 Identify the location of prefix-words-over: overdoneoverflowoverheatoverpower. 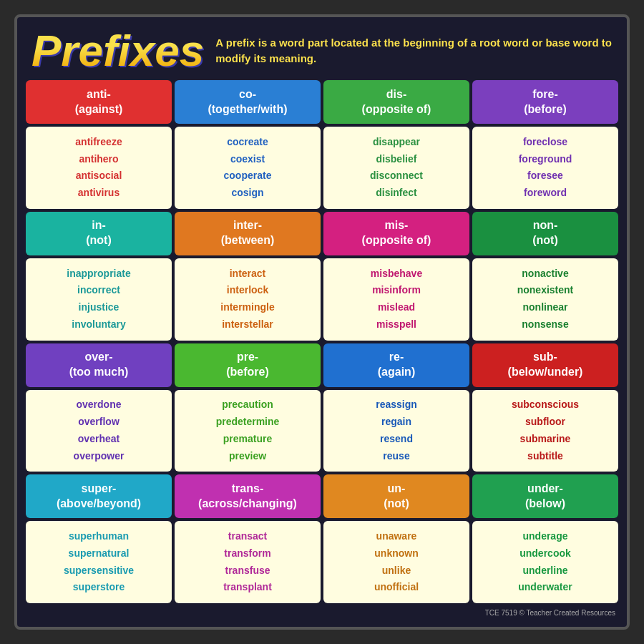
(99, 431).